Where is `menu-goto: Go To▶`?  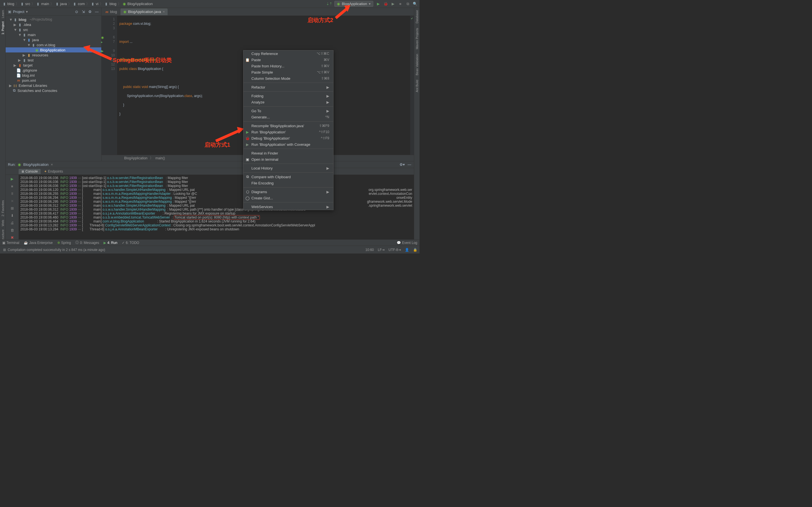 menu-goto: Go To▶ is located at coordinates (288, 111).